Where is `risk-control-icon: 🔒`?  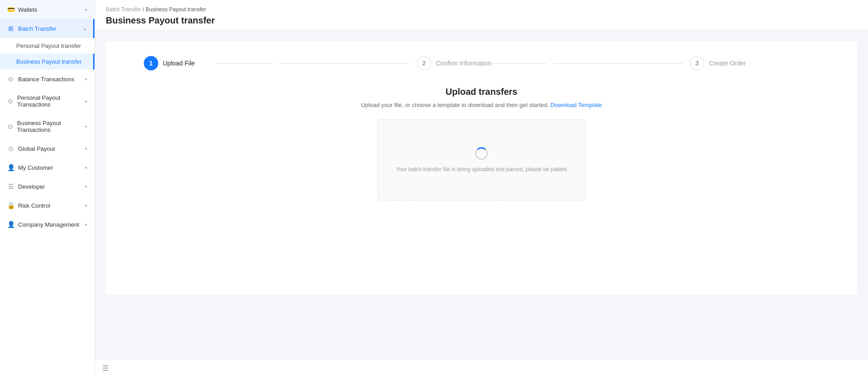 risk-control-icon: 🔒 is located at coordinates (11, 205).